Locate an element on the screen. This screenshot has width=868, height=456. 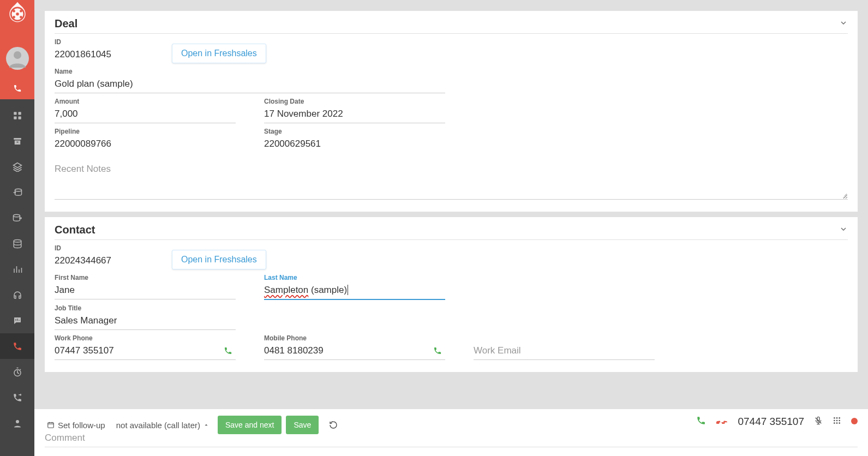
deal-closing-date-label: Closing Date is located at coordinates (355, 101).